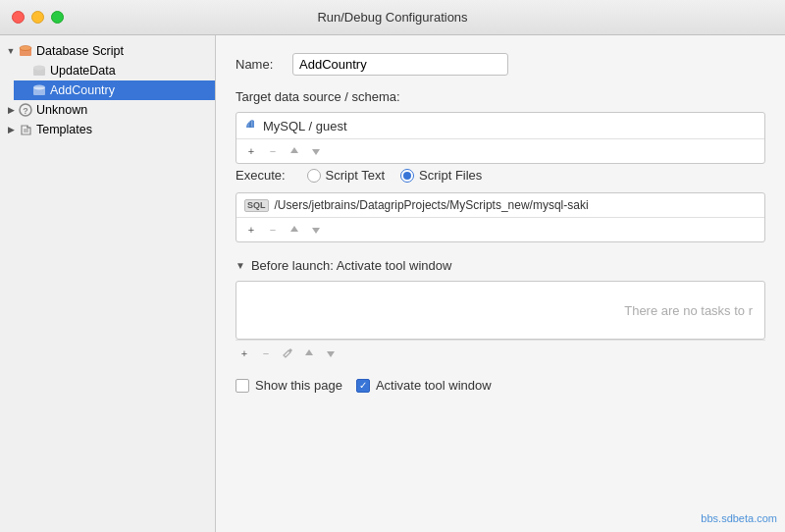  What do you see at coordinates (82, 90) in the screenshot?
I see `add-country-label: AddCountry` at bounding box center [82, 90].